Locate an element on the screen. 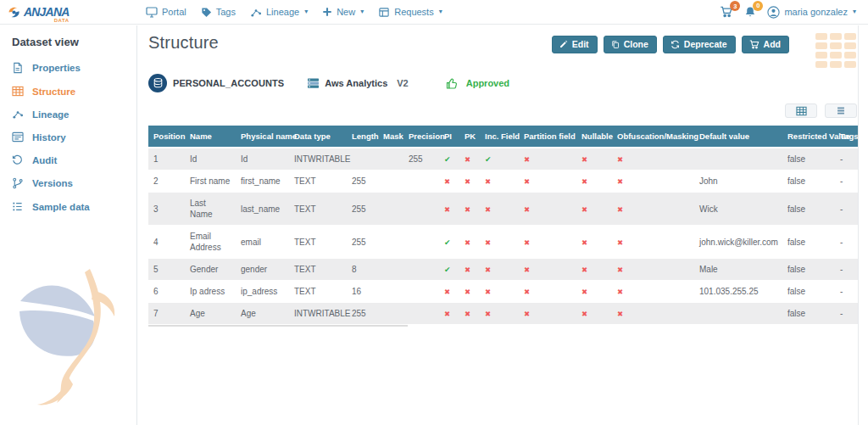 The image size is (868, 425). sidebar-item-properties: Properties is located at coordinates (68, 68).